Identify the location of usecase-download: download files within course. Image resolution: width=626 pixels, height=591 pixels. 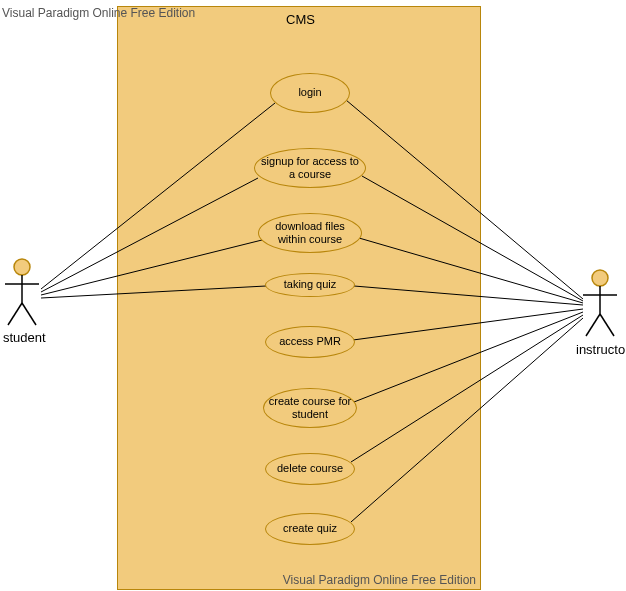
(310, 233).